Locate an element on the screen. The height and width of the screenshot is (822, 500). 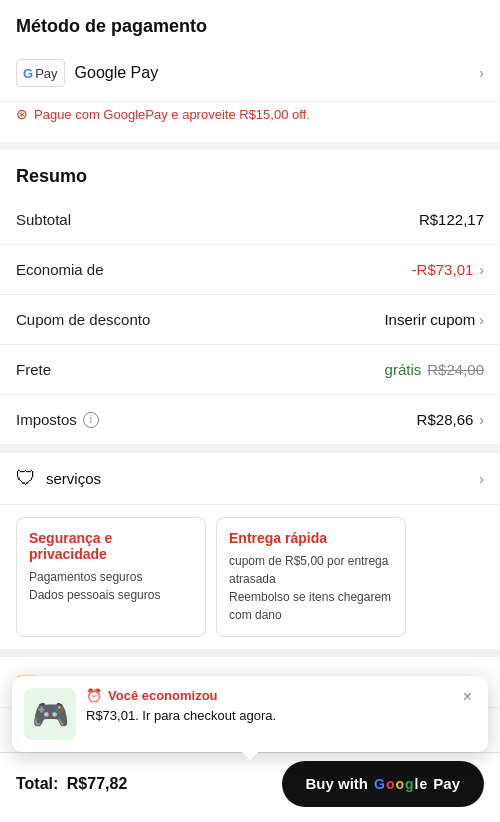
gpay-logo: G Pay is located at coordinates (40, 73).